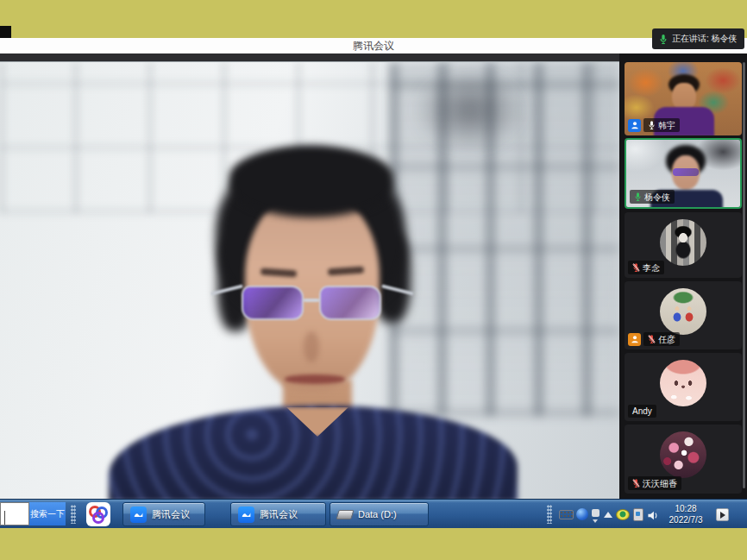 Image resolution: width=747 pixels, height=560 pixels. I want to click on cohost-badge-icon, so click(635, 340).